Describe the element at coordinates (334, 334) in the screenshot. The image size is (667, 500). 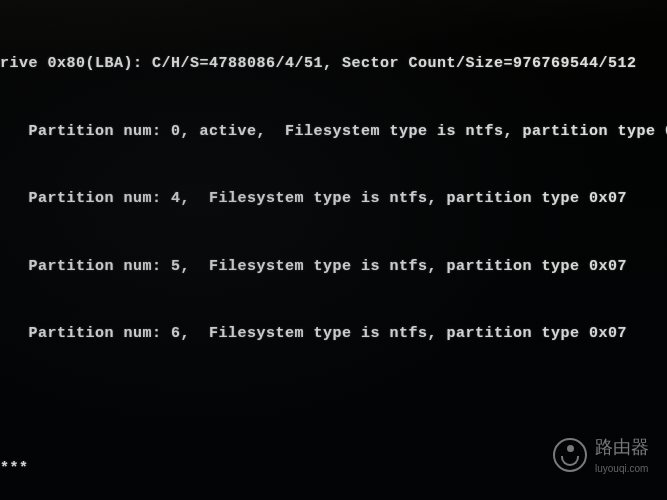
I see `partition-row: Partition num: 6, Filesystem type is ntf…` at that location.